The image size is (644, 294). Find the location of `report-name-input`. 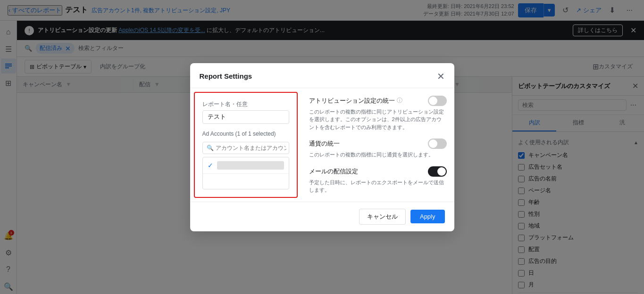

report-name-input is located at coordinates (246, 117).